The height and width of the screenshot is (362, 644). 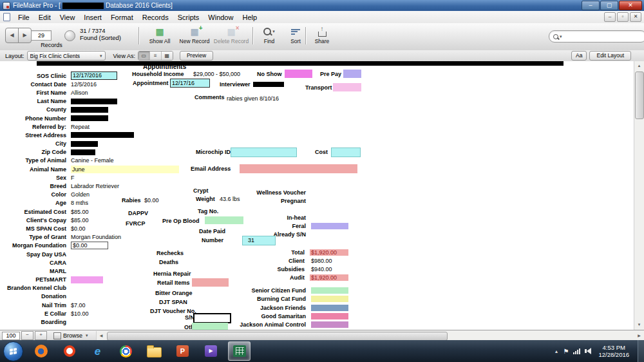 What do you see at coordinates (610, 17) in the screenshot?
I see `mdi-minimize-button: –` at bounding box center [610, 17].